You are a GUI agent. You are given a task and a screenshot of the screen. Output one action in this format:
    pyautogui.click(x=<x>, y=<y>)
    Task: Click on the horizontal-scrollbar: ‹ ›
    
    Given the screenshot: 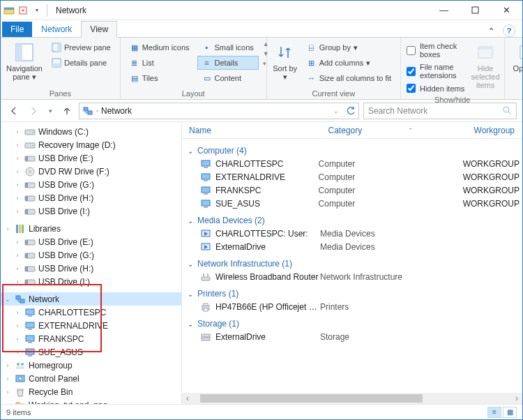 What is the action you would take?
    pyautogui.click(x=352, y=398)
    